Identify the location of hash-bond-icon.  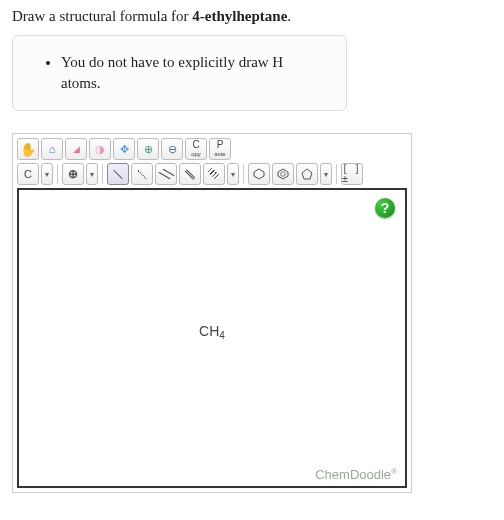
(214, 174).